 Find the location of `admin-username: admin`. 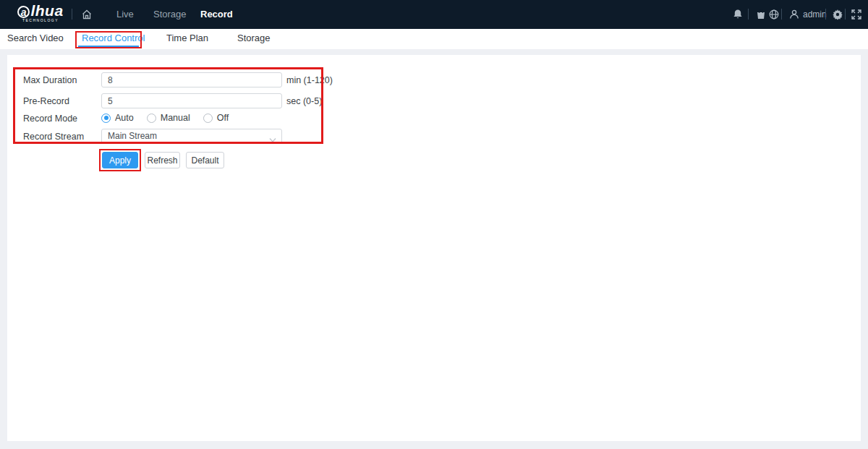

admin-username: admin is located at coordinates (814, 14).